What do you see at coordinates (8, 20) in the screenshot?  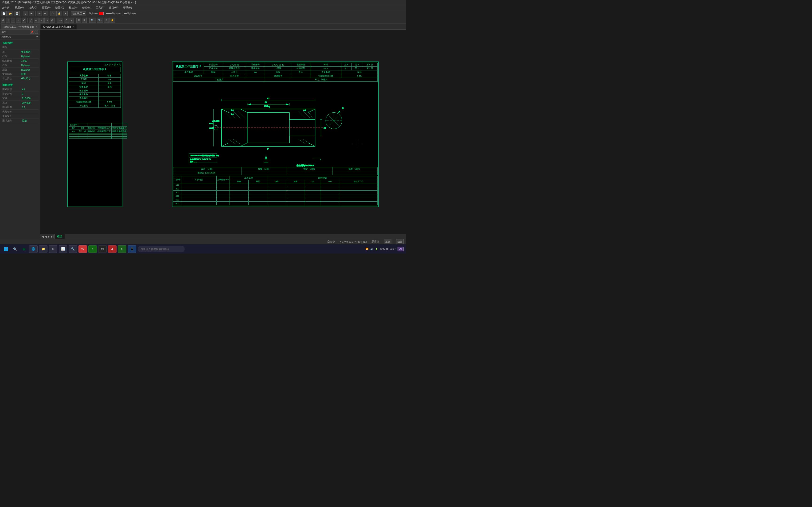 I see `tool-t: T` at bounding box center [8, 20].